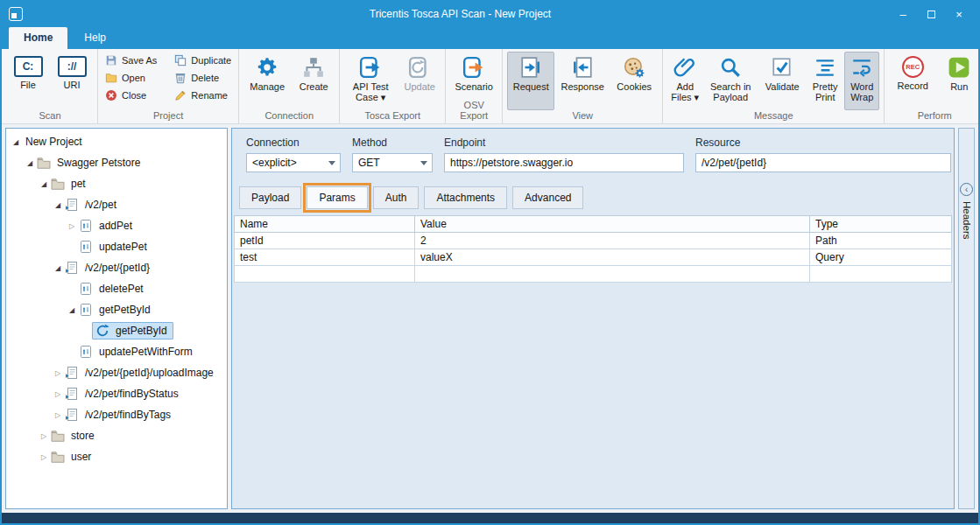 This screenshot has width=980, height=525. I want to click on column-header-type: Type, so click(881, 224).